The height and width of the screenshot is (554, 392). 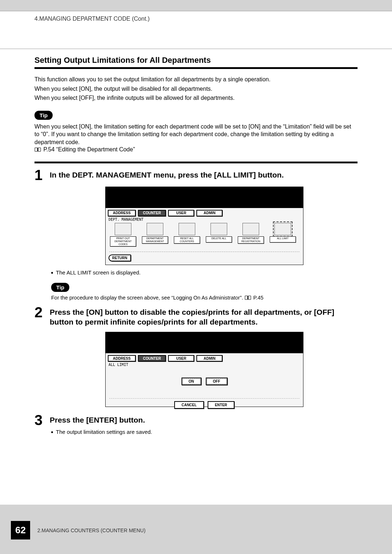 What do you see at coordinates (258, 298) in the screenshot?
I see `ref-text-2: P.45` at bounding box center [258, 298].